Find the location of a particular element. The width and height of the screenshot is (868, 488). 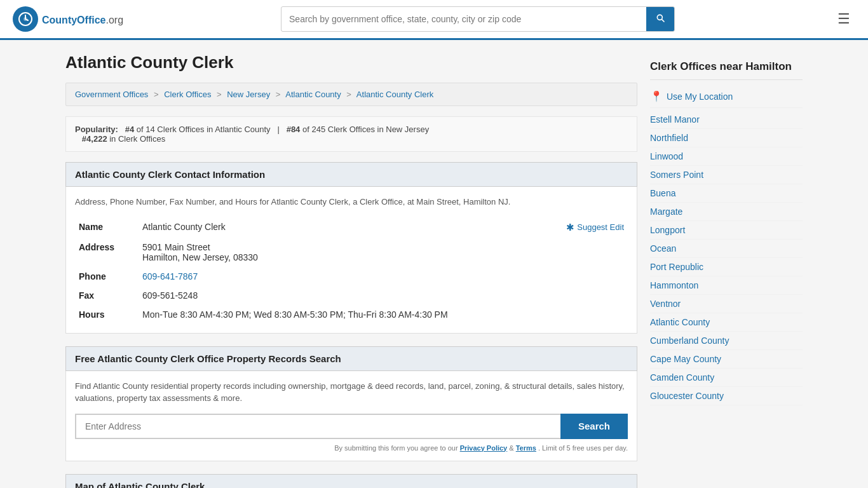

nearby-link: Ocean is located at coordinates (663, 248).